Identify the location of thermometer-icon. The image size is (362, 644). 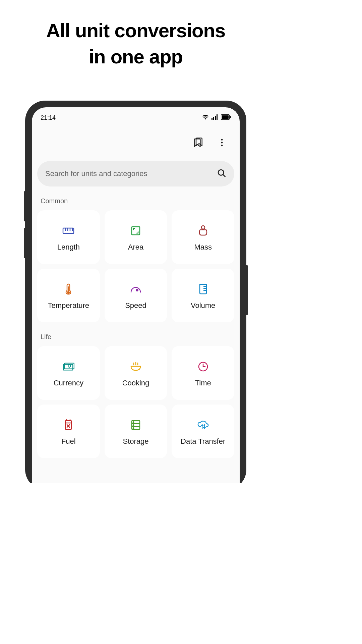
(68, 289).